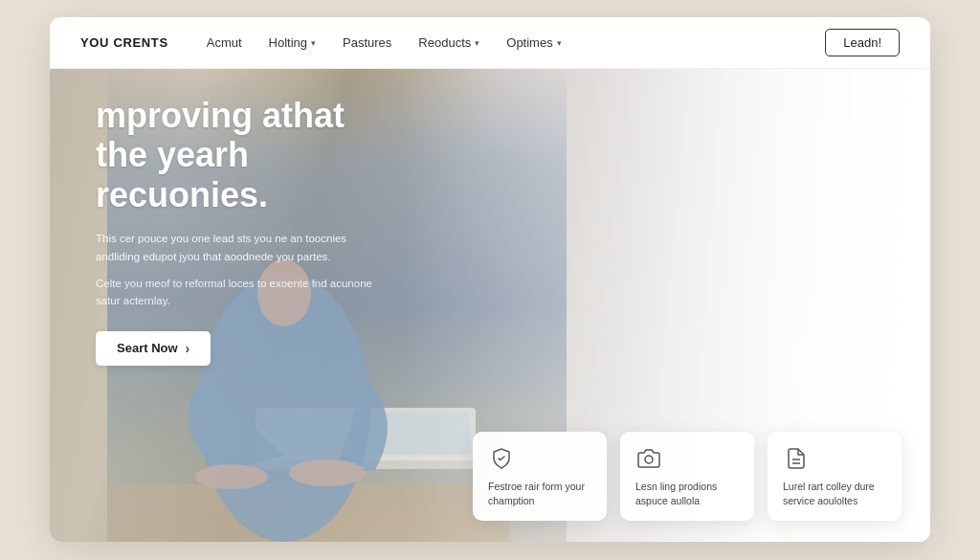 The width and height of the screenshot is (980, 560). I want to click on feature-2-text: Lesn ling prodions aspuce aullola, so click(687, 495).